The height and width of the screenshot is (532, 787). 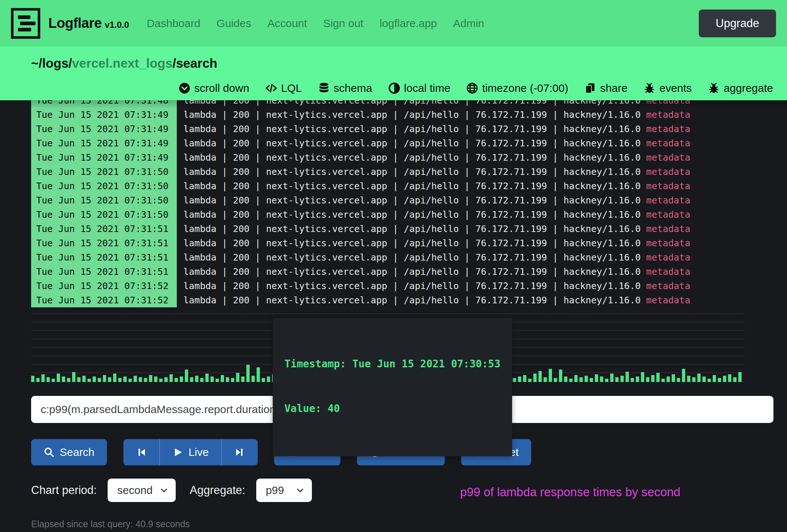 What do you see at coordinates (409, 23) in the screenshot?
I see `nav-logflare-app: logflare.app` at bounding box center [409, 23].